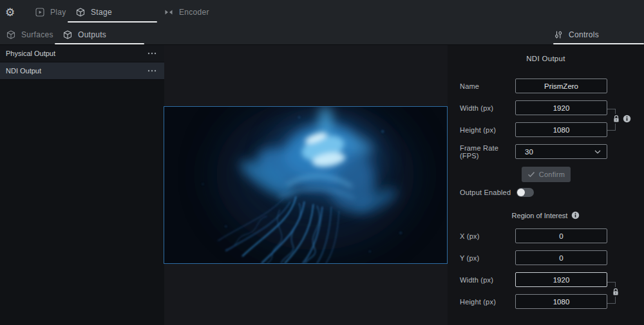 This screenshot has height=325, width=644. Describe the element at coordinates (552, 236) in the screenshot. I see `roi-x-field-row: X (px)` at that location.